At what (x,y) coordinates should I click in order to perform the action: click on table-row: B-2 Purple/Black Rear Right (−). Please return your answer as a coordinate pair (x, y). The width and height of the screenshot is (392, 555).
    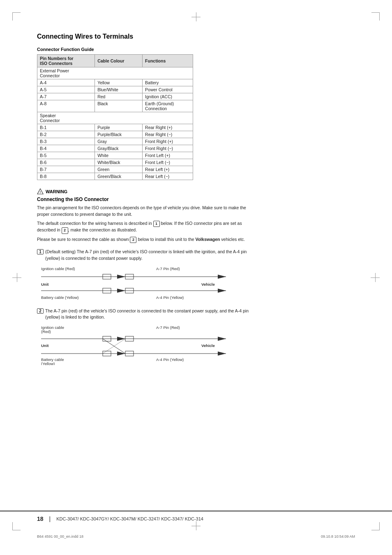
    Looking at the image, I should click on (115, 135).